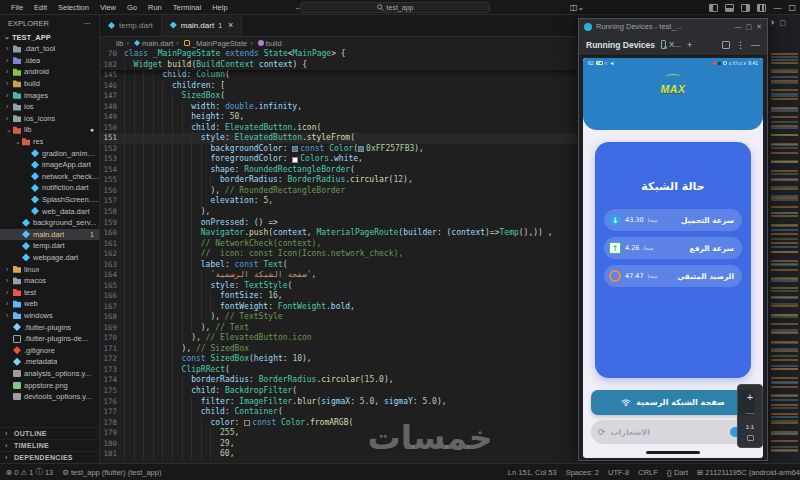 The image size is (800, 480). I want to click on menu-item: Terminal, so click(187, 8).